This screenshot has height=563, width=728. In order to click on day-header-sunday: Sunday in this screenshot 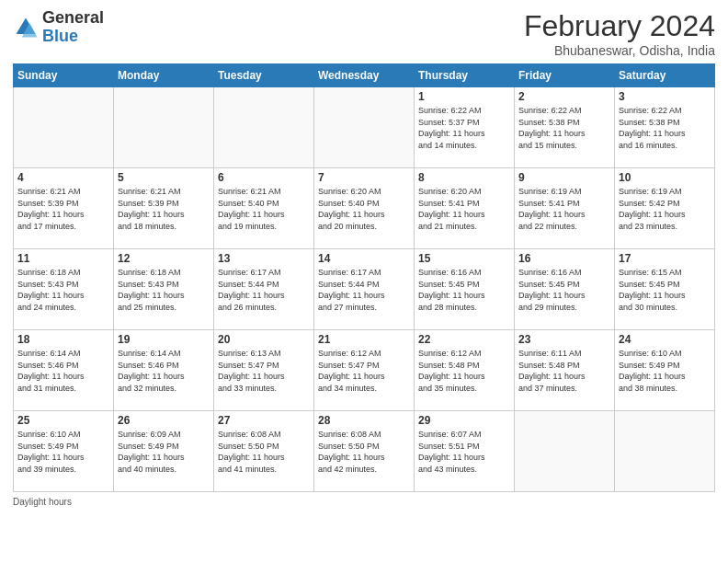, I will do `click(64, 75)`.